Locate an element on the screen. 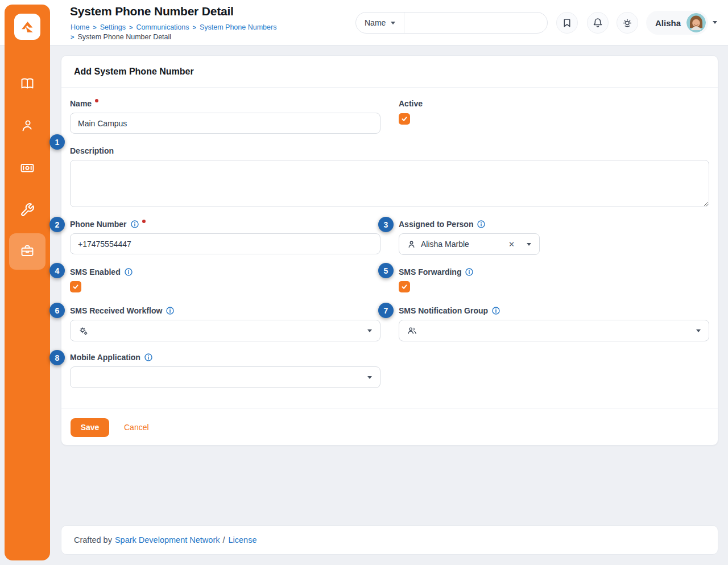 This screenshot has height=565, width=728. search-input is located at coordinates (475, 23).